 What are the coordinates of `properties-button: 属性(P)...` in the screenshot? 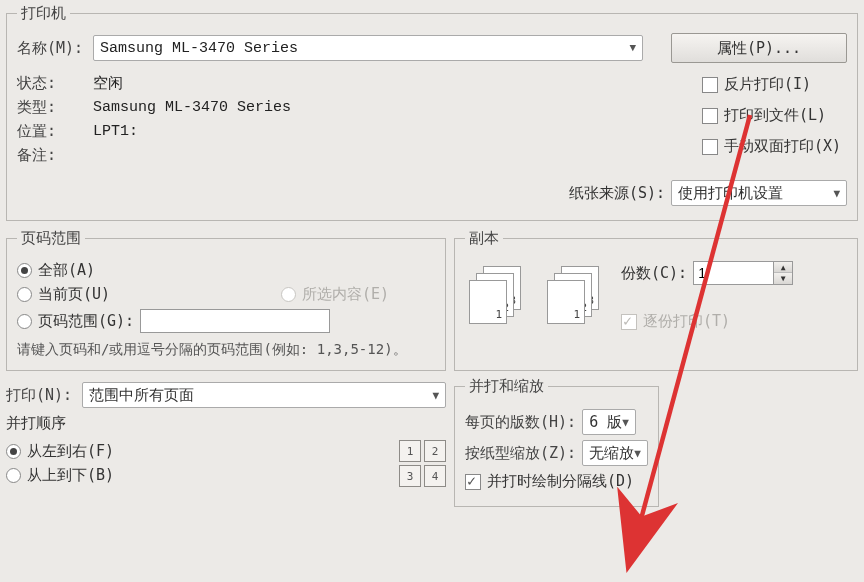 It's located at (759, 48).